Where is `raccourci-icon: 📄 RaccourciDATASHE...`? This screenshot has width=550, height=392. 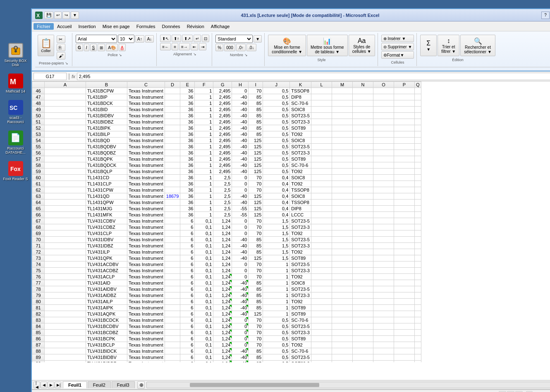 raccourci-icon: 📄 RaccourciDATASHE... is located at coordinates (16, 143).